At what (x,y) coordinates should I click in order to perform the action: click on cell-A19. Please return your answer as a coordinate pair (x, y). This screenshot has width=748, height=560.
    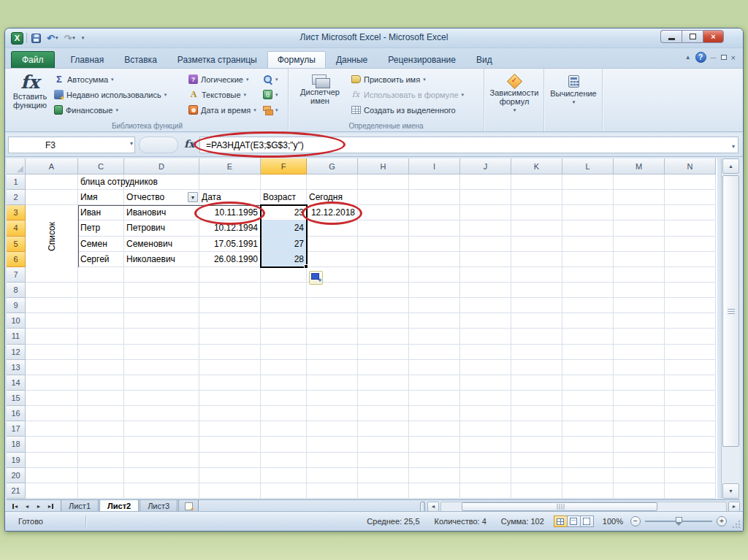
    Looking at the image, I should click on (52, 460).